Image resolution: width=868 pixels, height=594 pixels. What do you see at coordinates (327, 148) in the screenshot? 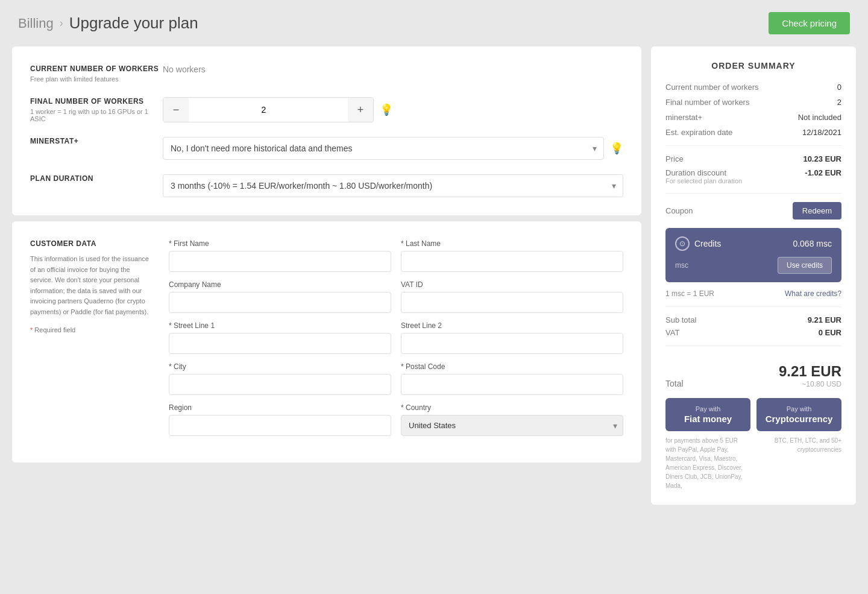
I see `minerstat-section: MINERSTAT+ No, I don't need more histori…` at bounding box center [327, 148].